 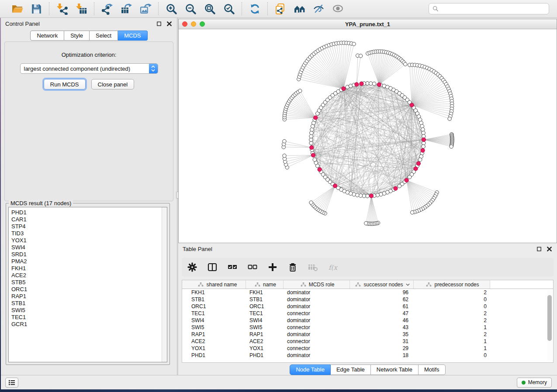 I want to click on window-minimize-icon, so click(x=194, y=24).